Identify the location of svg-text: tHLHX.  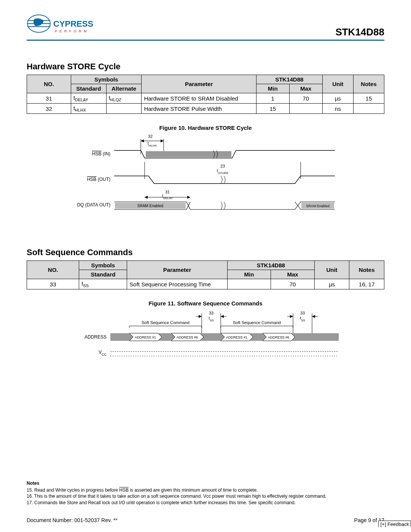
(152, 144).